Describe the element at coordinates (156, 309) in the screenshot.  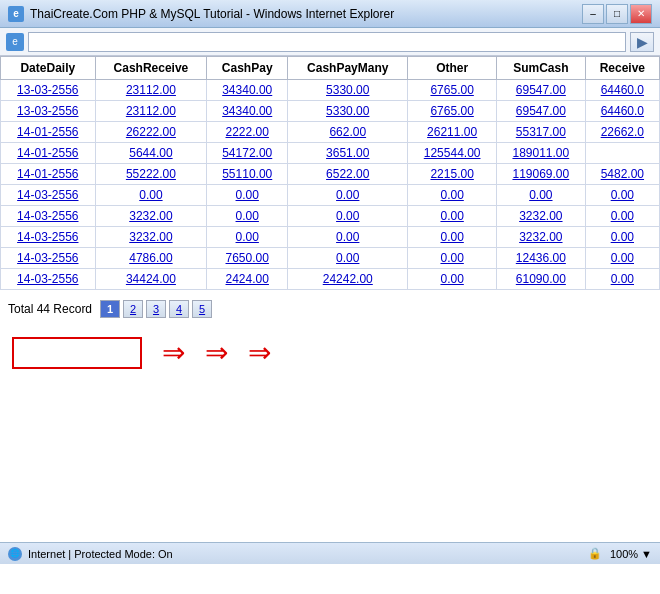
I see `page-button-3: 3` at that location.